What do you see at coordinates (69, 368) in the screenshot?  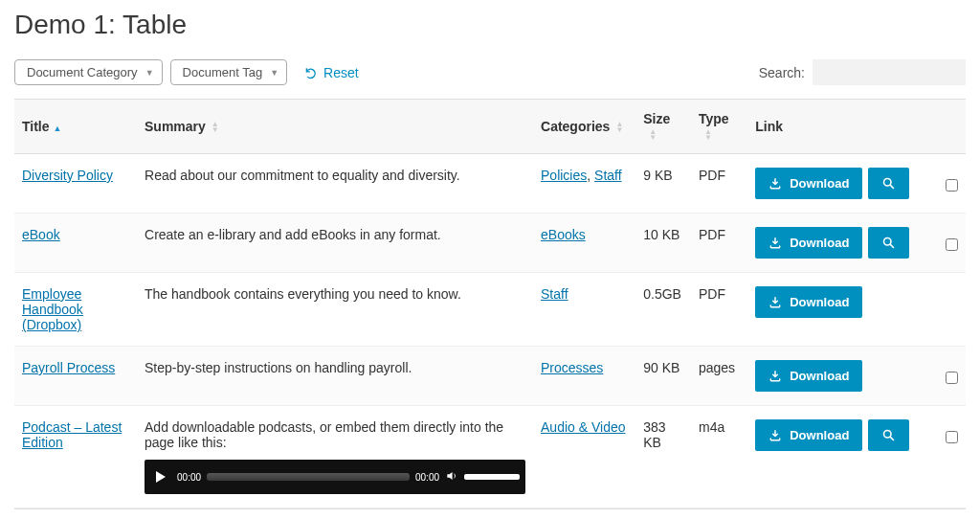 I see `document-title-link: Payroll Process` at bounding box center [69, 368].